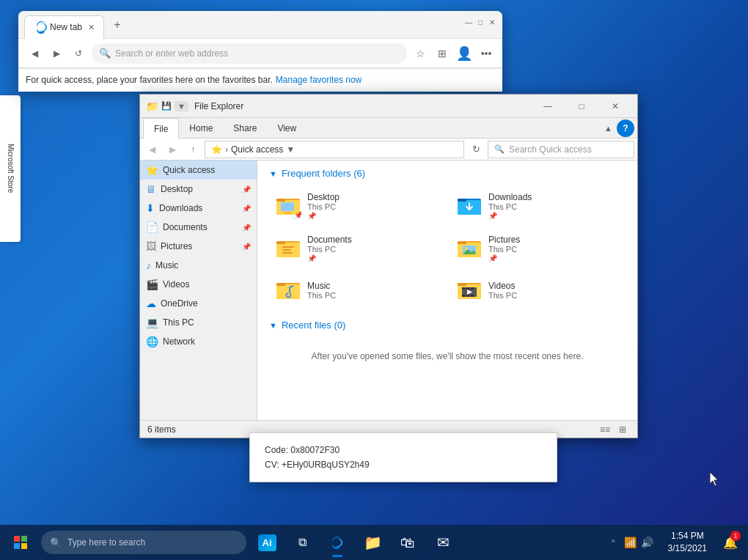 The height and width of the screenshot is (560, 748). Describe the element at coordinates (198, 189) in the screenshot. I see `sidebar-item-desktop: 🖥 Desktop 📌` at that location.